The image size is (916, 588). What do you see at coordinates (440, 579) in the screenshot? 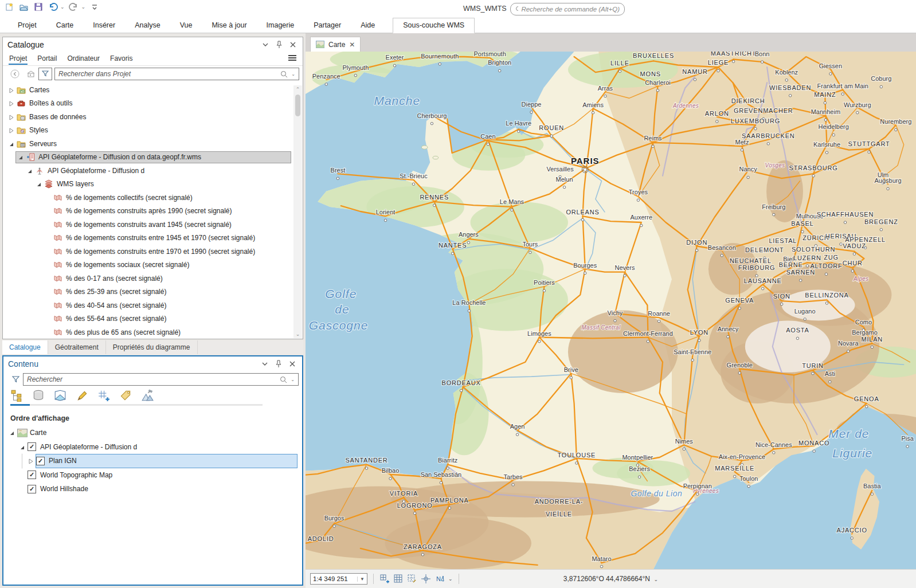
I see `north-arrow-icon: N` at bounding box center [440, 579].